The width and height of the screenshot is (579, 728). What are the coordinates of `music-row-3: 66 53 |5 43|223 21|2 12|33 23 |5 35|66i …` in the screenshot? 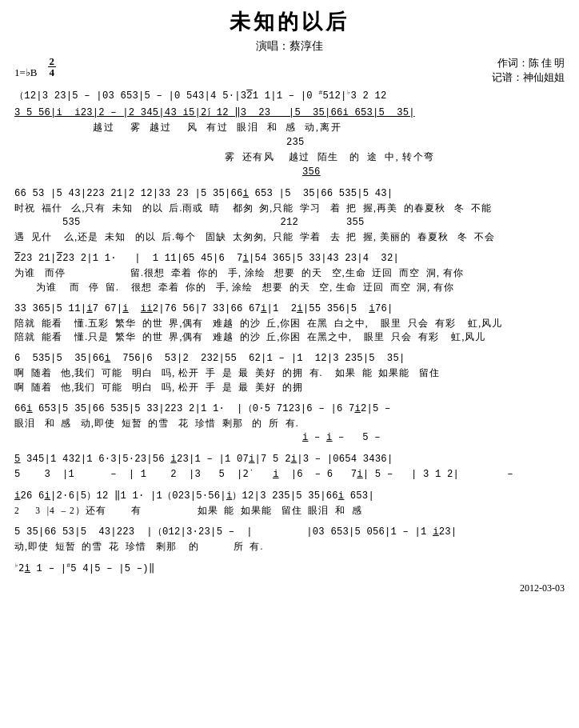 It's located at (290, 216).